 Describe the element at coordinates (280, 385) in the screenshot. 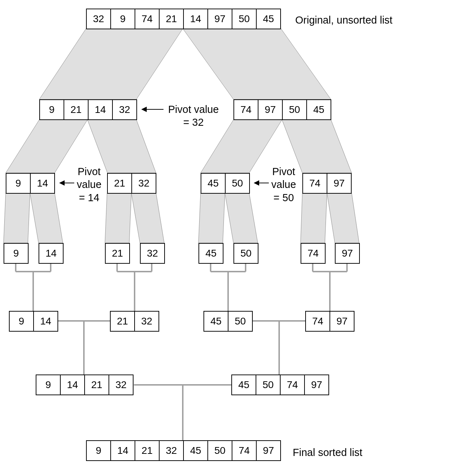

I see `array-merge-right: 45 50 74 97` at that location.